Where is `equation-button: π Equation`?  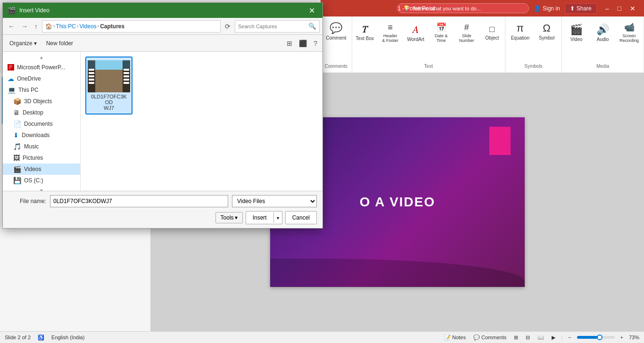
equation-button: π Equation is located at coordinates (520, 31).